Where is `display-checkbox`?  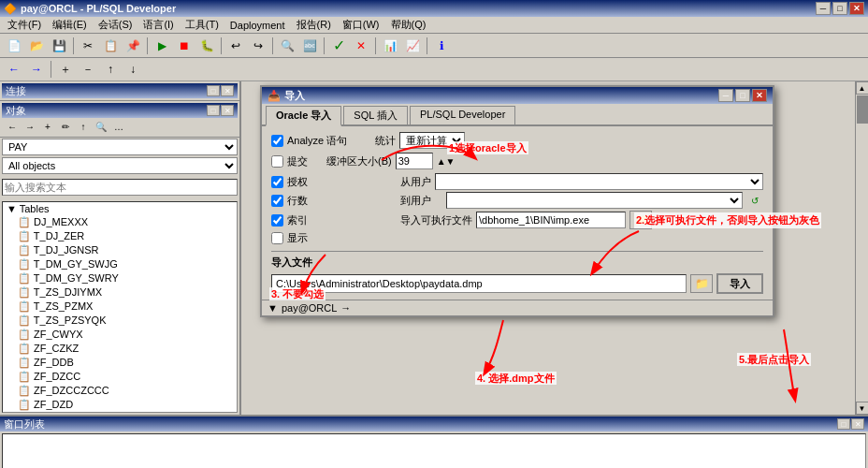
display-checkbox is located at coordinates (277, 238).